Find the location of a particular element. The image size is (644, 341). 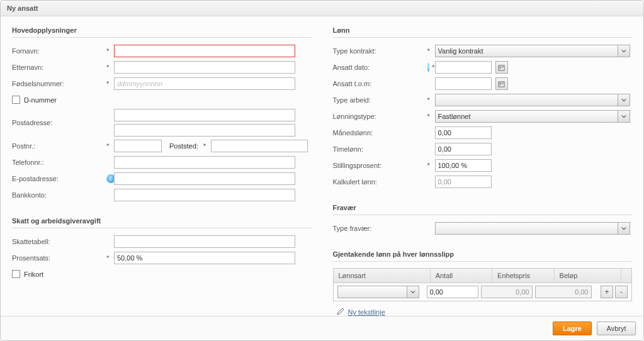

info-icon: i is located at coordinates (429, 67).